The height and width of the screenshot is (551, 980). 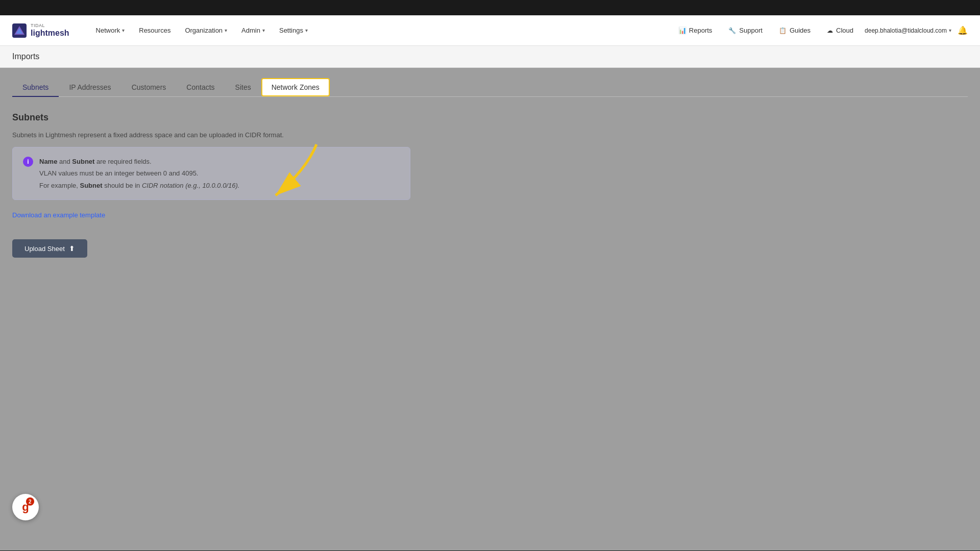 I want to click on info-line-1: Name and Subnet are required fields., so click(x=139, y=161).